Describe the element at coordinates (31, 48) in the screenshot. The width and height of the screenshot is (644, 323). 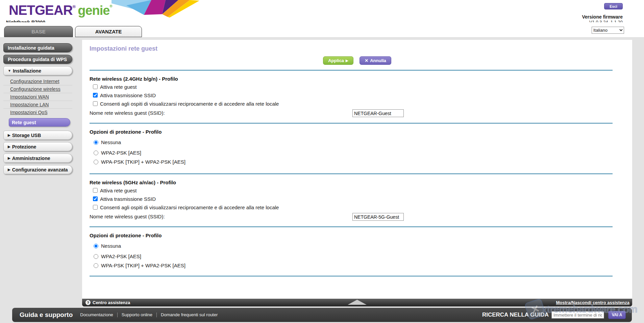
I see `sidebar-item-label: Installazione guidata` at that location.